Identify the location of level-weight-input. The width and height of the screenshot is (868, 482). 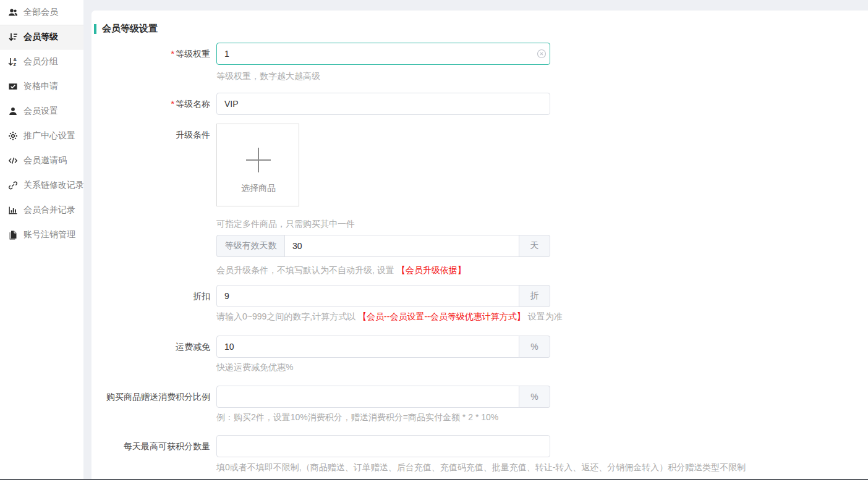
(383, 54).